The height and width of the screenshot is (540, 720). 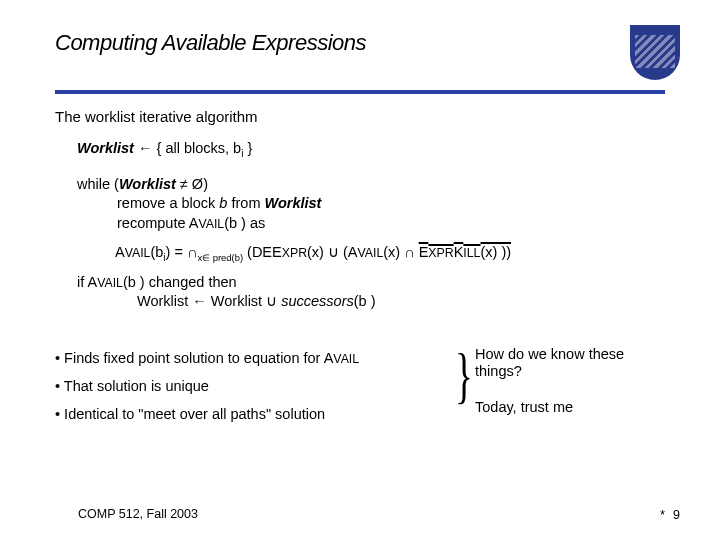 I want to click on page-number: 9, so click(x=676, y=515).